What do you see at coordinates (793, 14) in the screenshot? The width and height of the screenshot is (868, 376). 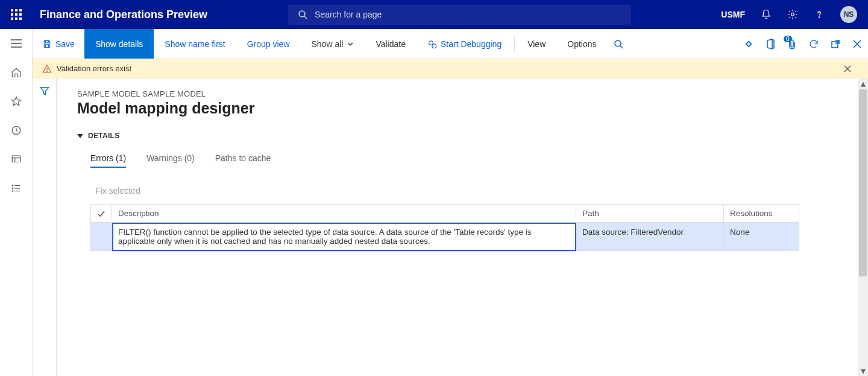 I see `settings-button` at bounding box center [793, 14].